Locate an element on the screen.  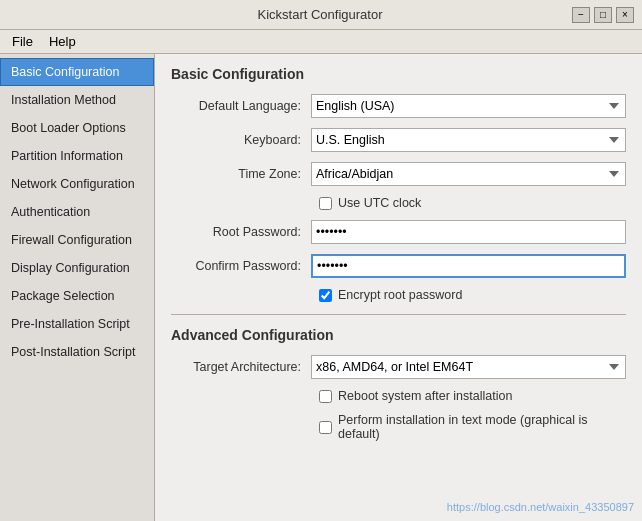
sidebar-item-post-installation-script: Post-Installation Script is located at coordinates (77, 352).